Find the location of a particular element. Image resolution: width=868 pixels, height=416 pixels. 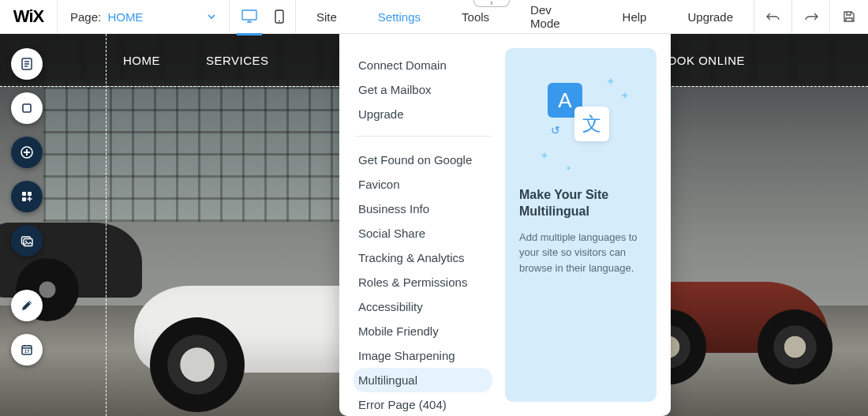

settings-upgrade: Upgrade is located at coordinates (423, 114).